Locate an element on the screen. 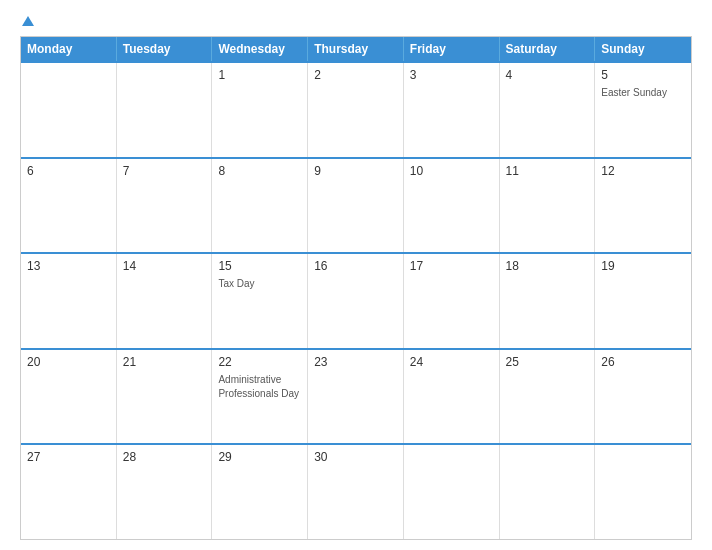  cal-header-tuesday: Tuesday is located at coordinates (165, 49).